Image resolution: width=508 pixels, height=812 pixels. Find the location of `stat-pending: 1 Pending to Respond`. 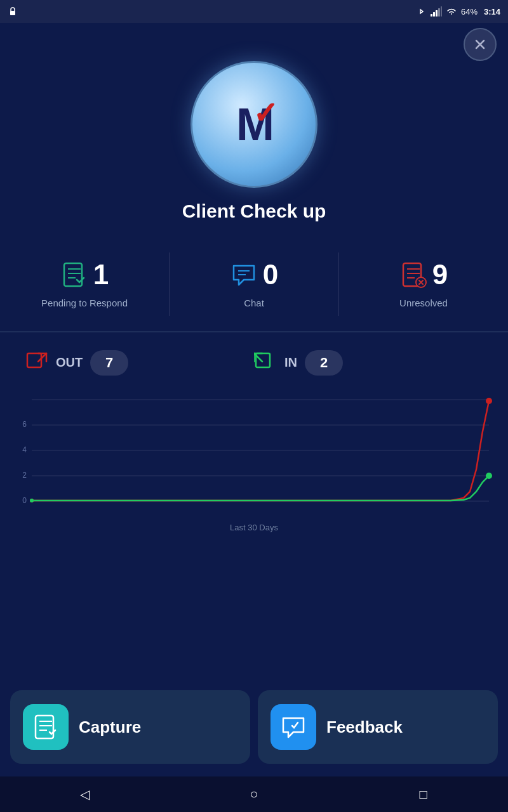

stat-pending: 1 Pending to Respond is located at coordinates (85, 284).